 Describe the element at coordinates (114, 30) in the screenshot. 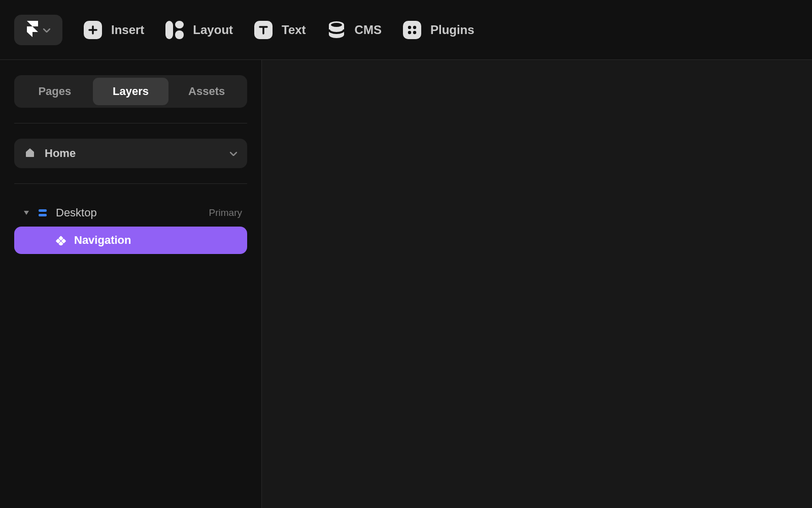

I see `insert-button: Insert` at that location.